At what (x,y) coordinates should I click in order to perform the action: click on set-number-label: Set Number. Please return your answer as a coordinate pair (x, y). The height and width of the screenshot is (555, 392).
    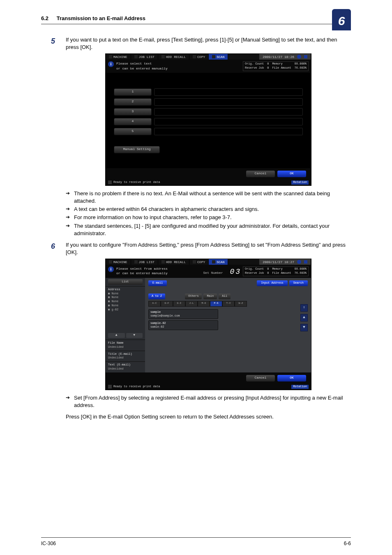
    Looking at the image, I should click on (213, 273).